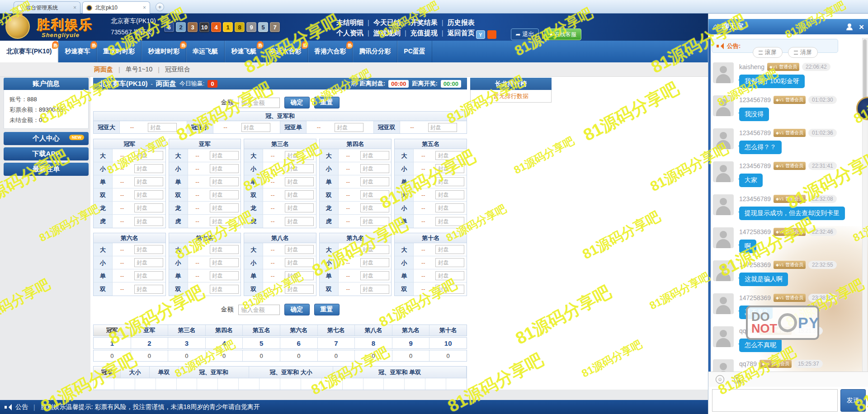  Describe the element at coordinates (150, 330) in the screenshot. I see `summary-header-亚军: 亚军` at that location.